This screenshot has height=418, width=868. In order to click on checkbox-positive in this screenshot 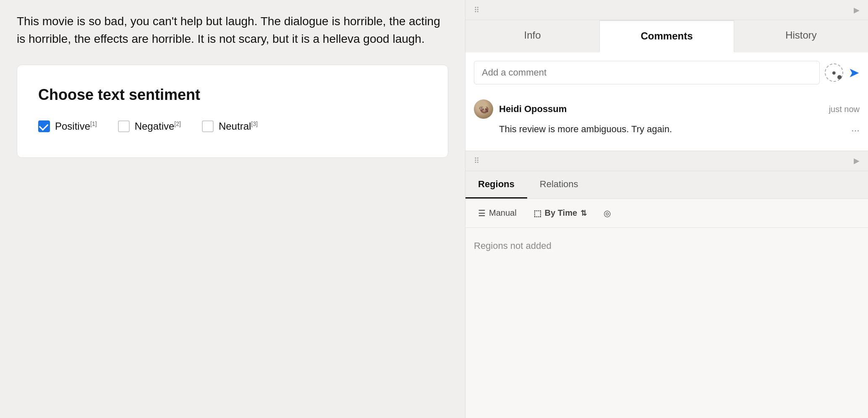, I will do `click(44, 126)`.